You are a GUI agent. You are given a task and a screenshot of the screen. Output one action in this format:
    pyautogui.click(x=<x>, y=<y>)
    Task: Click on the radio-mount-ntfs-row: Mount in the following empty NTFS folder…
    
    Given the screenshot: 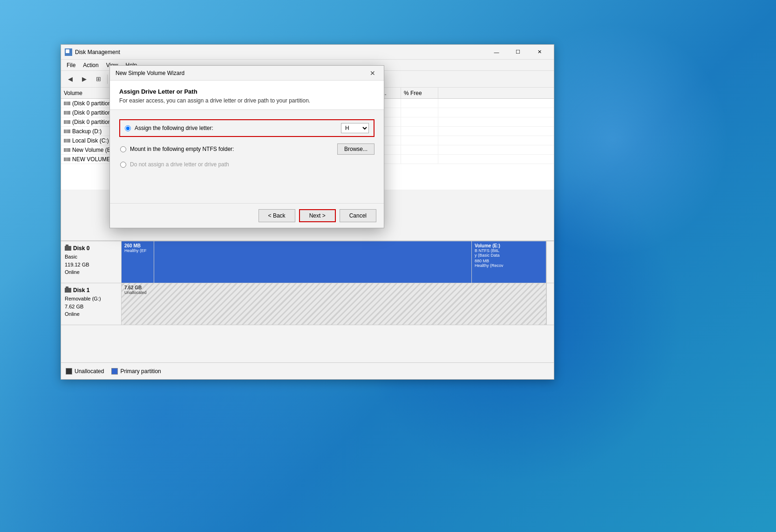 What is the action you would take?
    pyautogui.click(x=247, y=149)
    